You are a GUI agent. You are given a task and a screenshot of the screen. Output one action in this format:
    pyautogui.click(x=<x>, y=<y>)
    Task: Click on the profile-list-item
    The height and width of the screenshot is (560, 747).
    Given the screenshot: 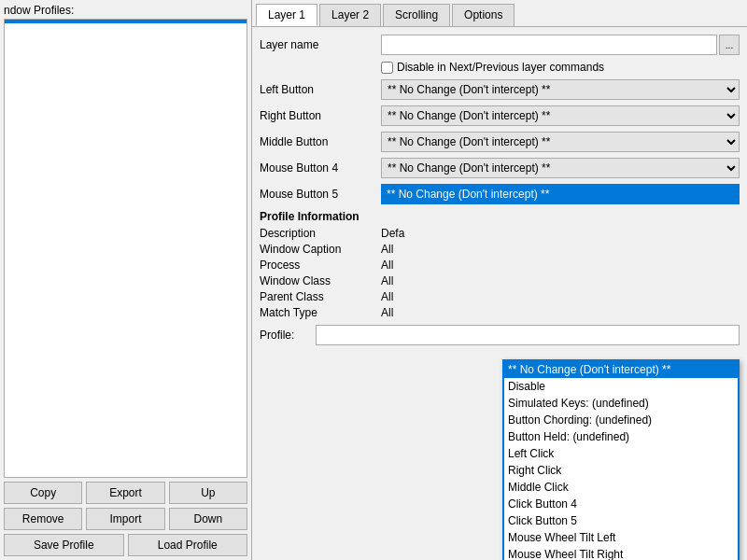 What is the action you would take?
    pyautogui.click(x=125, y=21)
    